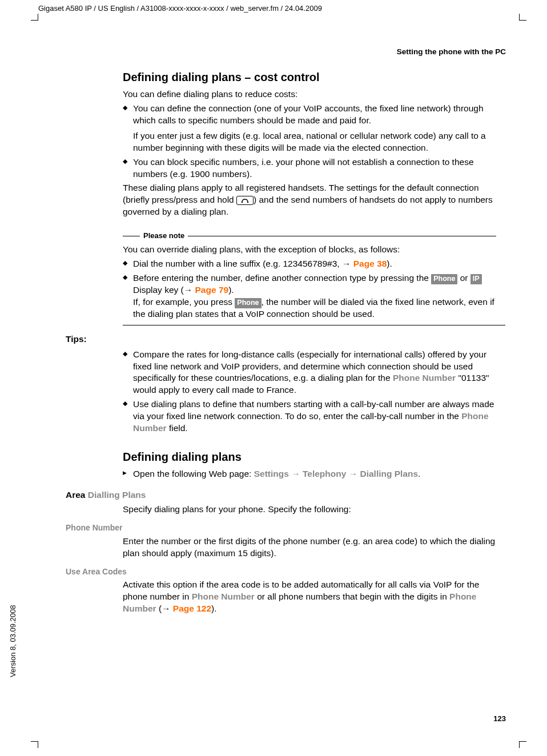 The image size is (547, 756). What do you see at coordinates (180, 9) in the screenshot?
I see `document-path: Gigaset A580 IP / US English / A31008-xx…` at bounding box center [180, 9].